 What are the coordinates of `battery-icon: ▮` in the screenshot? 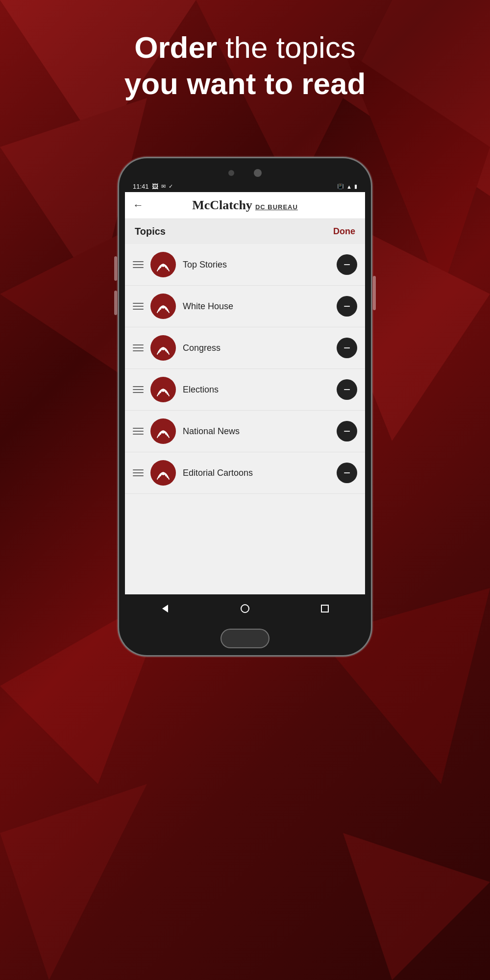 It's located at (356, 186).